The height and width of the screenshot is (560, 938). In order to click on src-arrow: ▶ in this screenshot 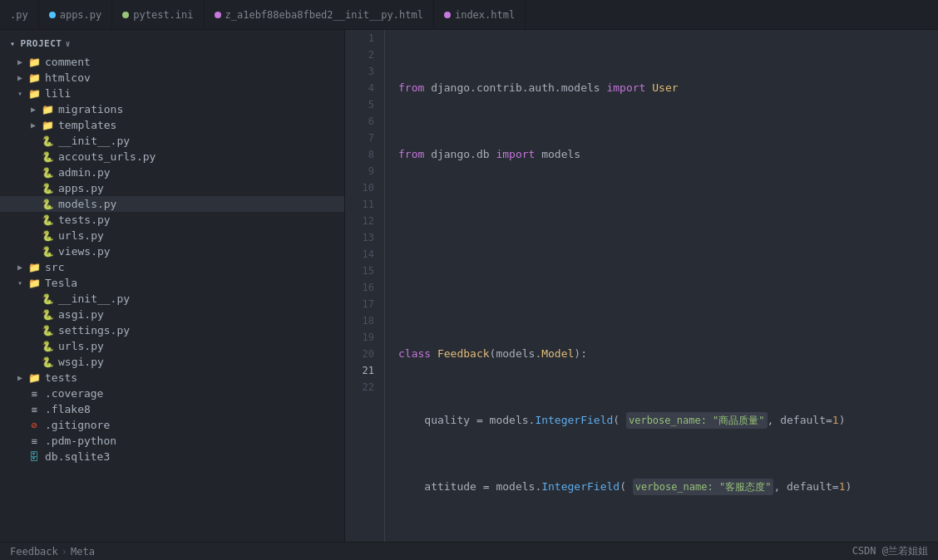, I will do `click(20, 268)`.